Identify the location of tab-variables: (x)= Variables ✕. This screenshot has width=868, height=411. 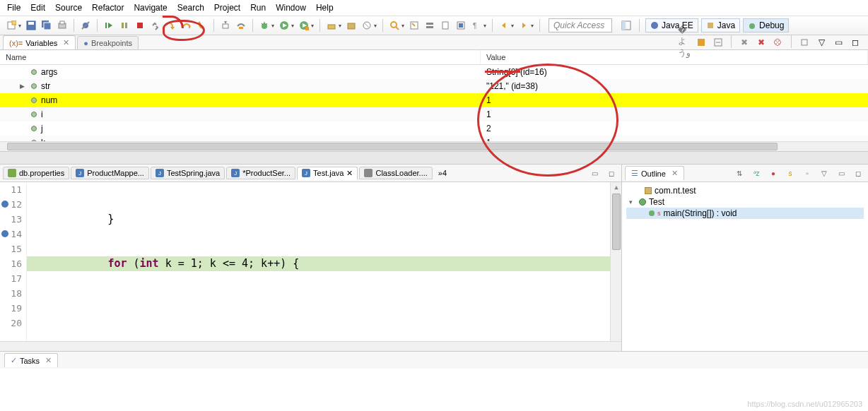
(40, 42).